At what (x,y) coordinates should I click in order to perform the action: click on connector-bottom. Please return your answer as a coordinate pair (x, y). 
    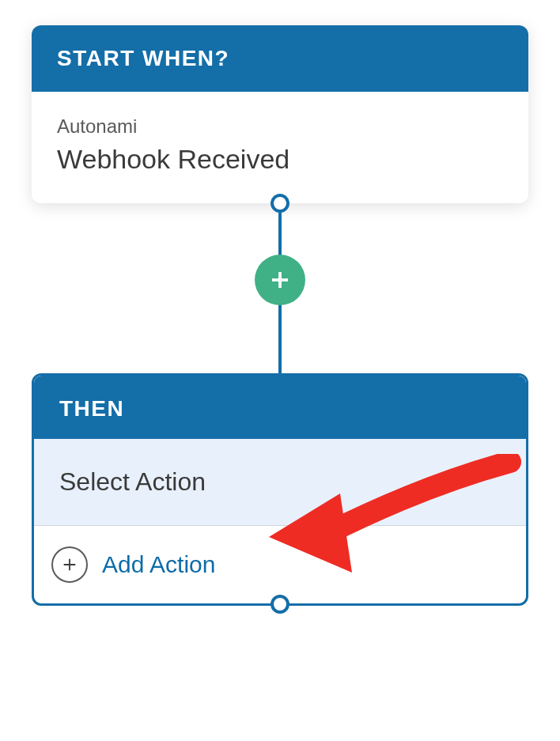
    Looking at the image, I should click on (280, 610).